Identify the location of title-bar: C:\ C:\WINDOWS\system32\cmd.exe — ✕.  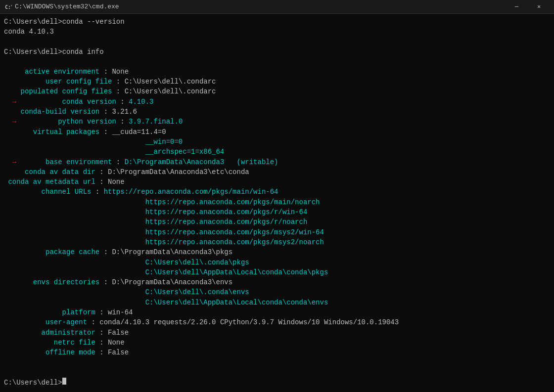
(277, 7).